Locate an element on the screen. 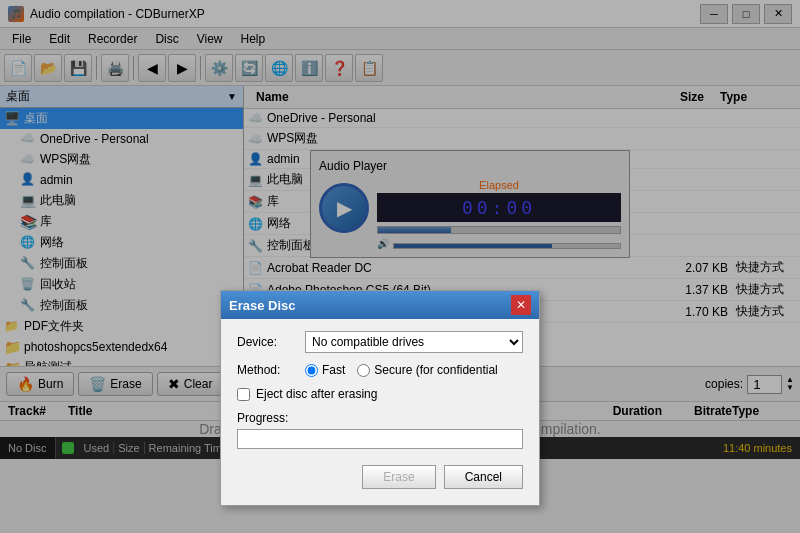  method-radio-group: Fast Secure (for confidential is located at coordinates (402, 370).